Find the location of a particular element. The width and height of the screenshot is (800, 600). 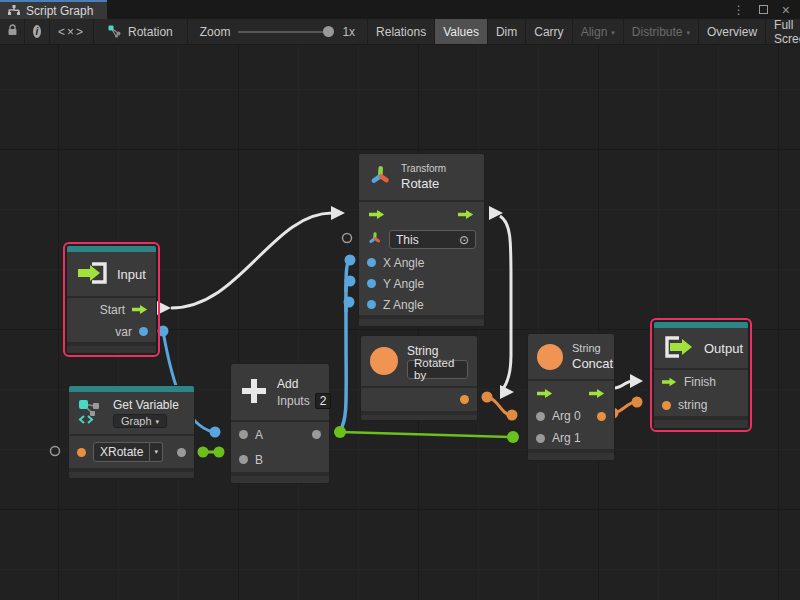

port-row-this: This ⊙ is located at coordinates (422, 240).